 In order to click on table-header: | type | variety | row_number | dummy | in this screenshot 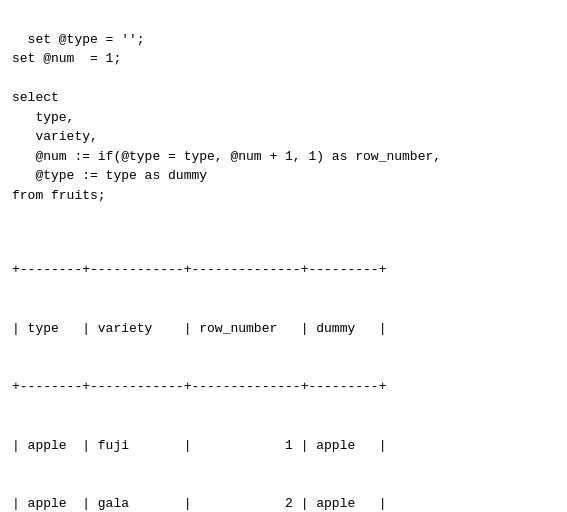, I will do `click(284, 329)`.